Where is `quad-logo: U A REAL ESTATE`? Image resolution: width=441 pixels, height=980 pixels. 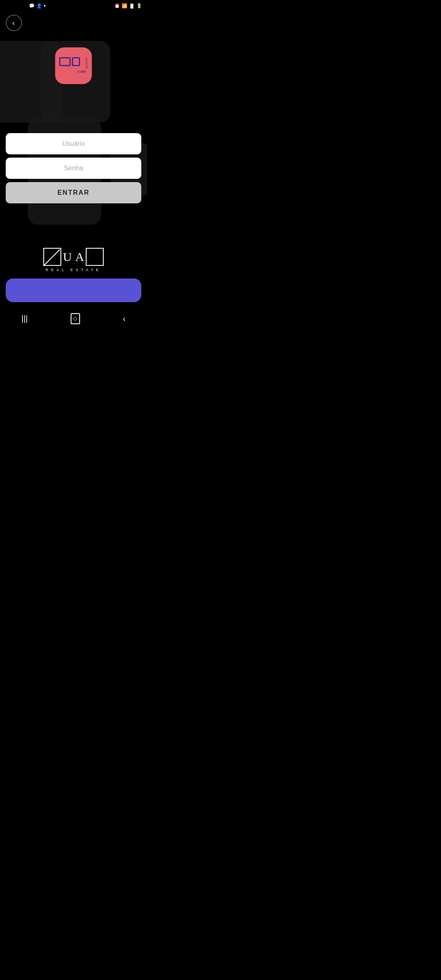 quad-logo: U A REAL ESTATE is located at coordinates (74, 260).